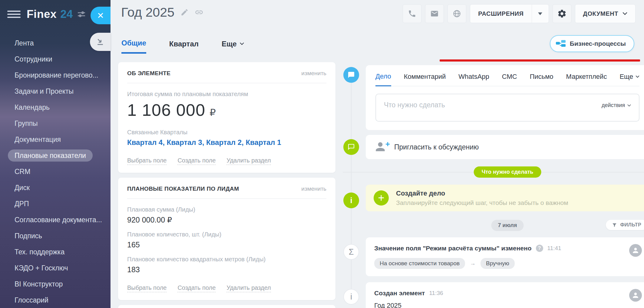  What do you see at coordinates (184, 46) in the screenshot?
I see `tab-kvartal: Квартал` at bounding box center [184, 46].